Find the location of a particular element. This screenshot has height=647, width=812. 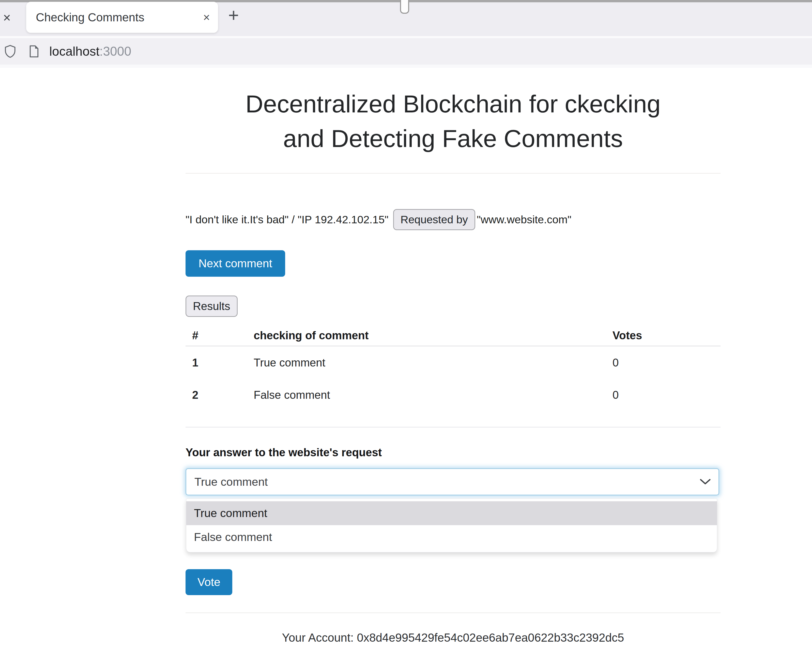

tab-close-icon: × is located at coordinates (206, 17).